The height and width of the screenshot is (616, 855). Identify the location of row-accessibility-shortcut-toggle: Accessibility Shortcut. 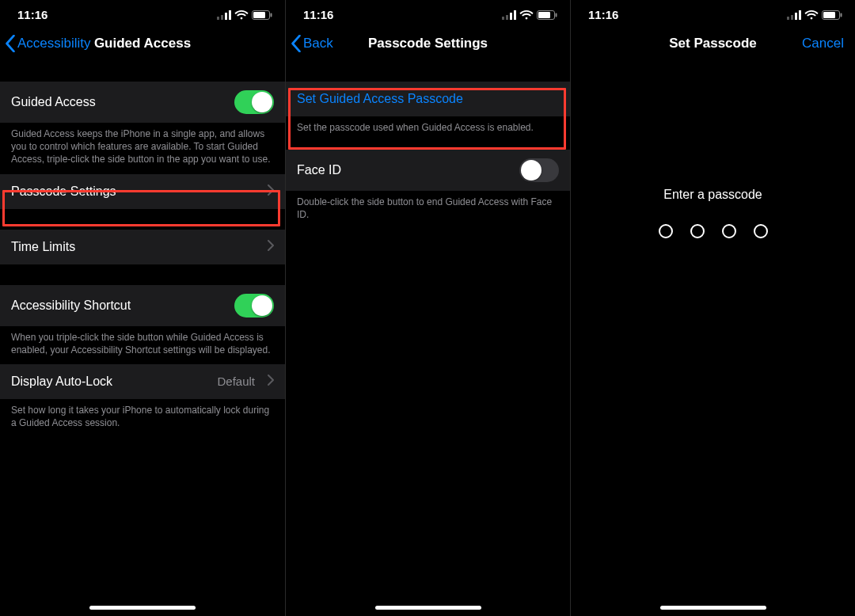
(142, 306).